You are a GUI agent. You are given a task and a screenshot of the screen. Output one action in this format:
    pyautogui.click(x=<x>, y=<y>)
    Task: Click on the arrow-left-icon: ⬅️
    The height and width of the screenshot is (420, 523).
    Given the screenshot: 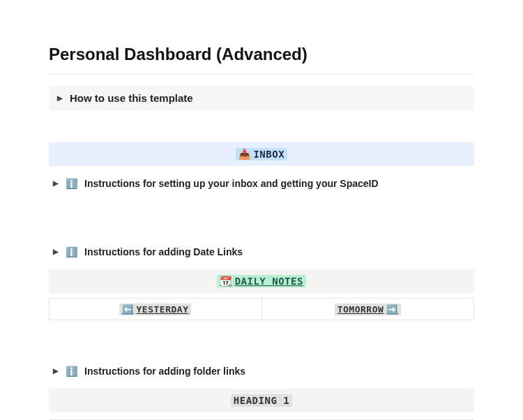 What is the action you would take?
    pyautogui.click(x=128, y=310)
    